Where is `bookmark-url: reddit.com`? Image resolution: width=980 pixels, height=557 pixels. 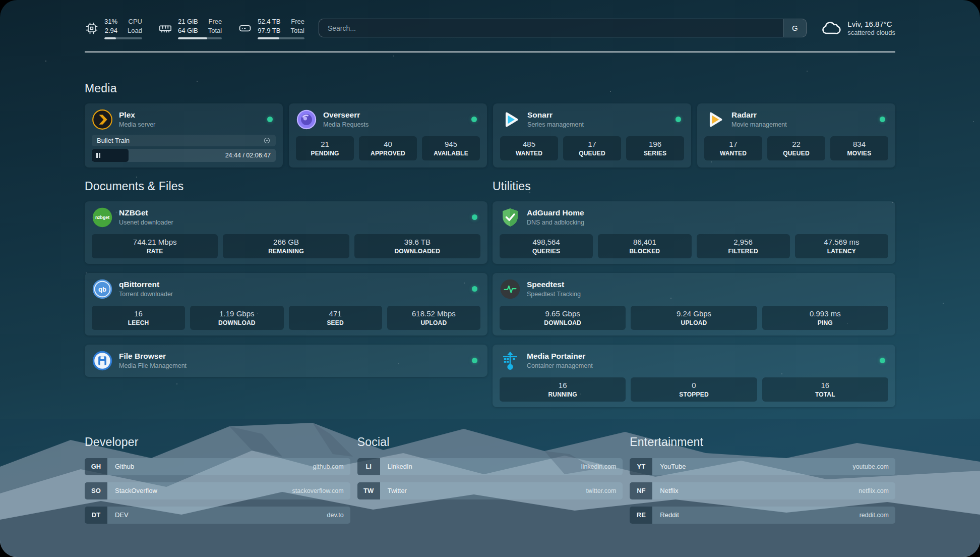
bookmark-url: reddit.com is located at coordinates (877, 515).